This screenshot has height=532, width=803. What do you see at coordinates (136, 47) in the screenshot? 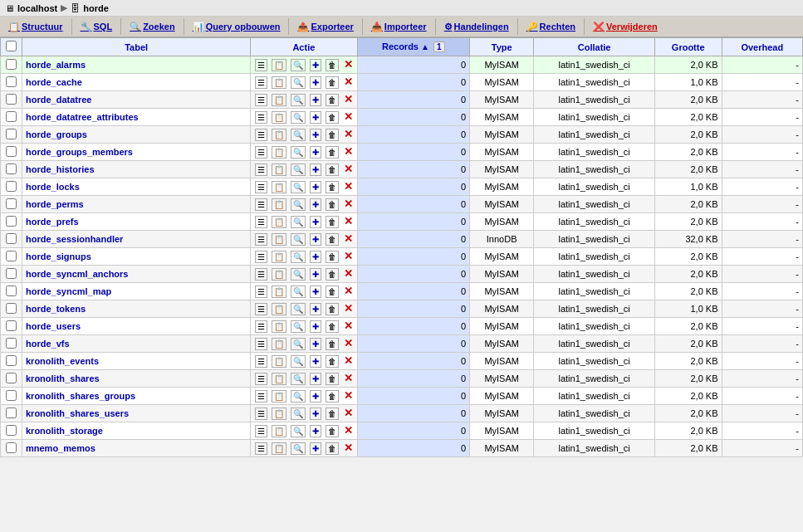
I see `col-tabel: Tabel` at bounding box center [136, 47].